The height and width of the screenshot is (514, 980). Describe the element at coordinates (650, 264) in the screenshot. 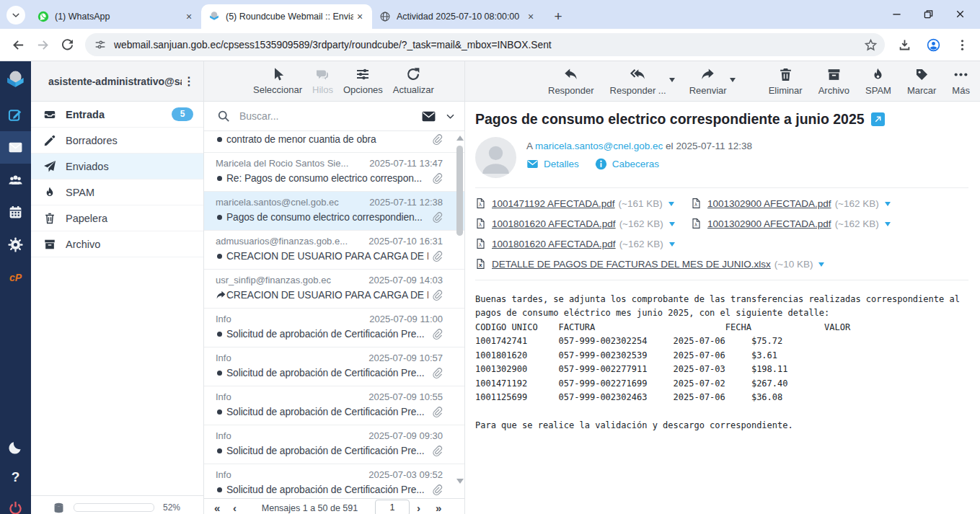

I see `attachment: xDETALLE DE PAGOS DE FACTURAS DEL MES DE…` at that location.